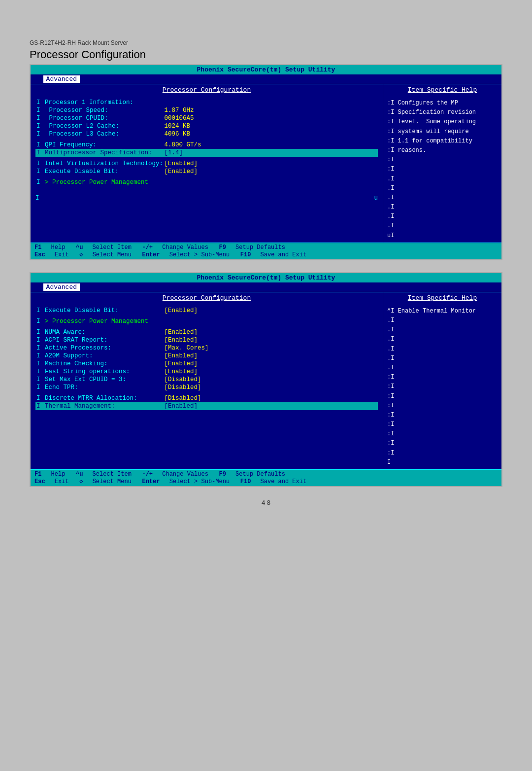  What do you see at coordinates (207, 298) in the screenshot?
I see `section-title-2: Processor Configuration` at bounding box center [207, 298].